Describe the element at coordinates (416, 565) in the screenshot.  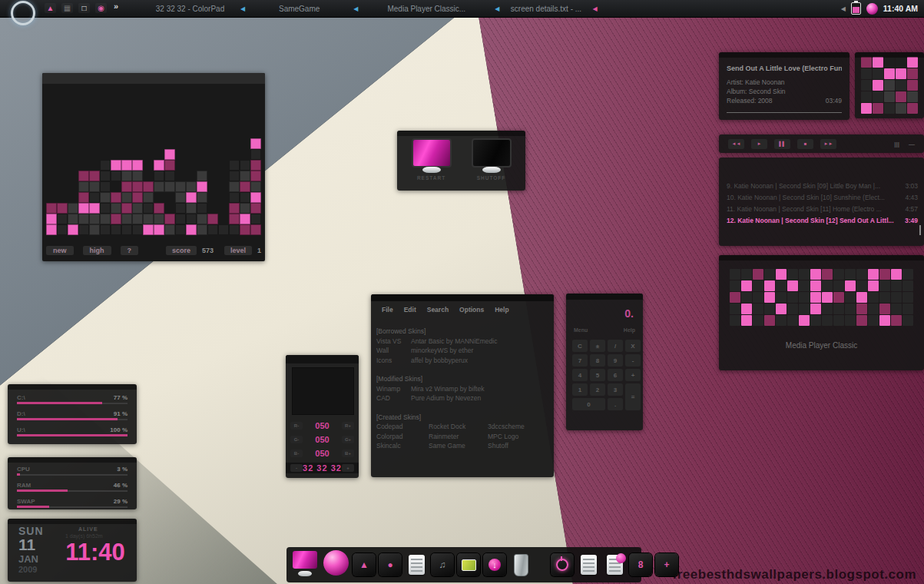
I see `dock-icon-documents` at that location.